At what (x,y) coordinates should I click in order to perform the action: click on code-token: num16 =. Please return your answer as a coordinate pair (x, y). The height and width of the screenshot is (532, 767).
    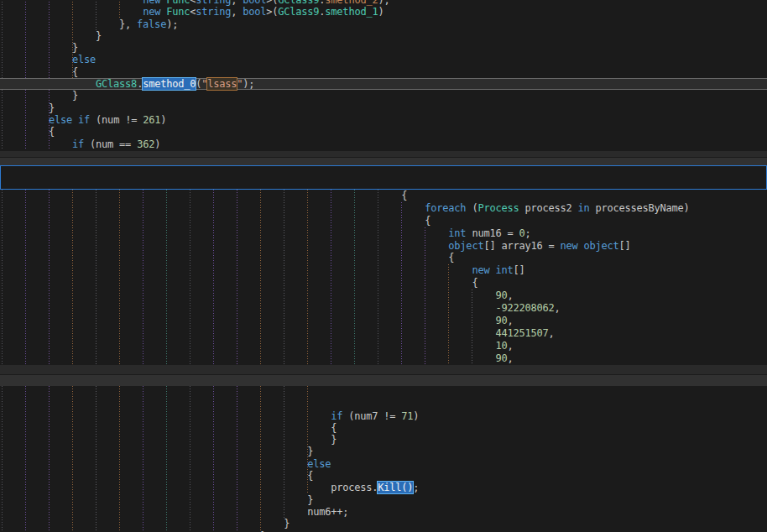
    Looking at the image, I should click on (492, 233).